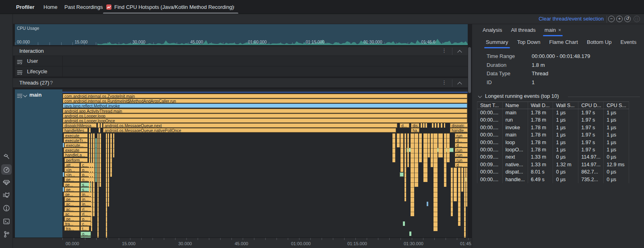 The width and height of the screenshot is (644, 248). Describe the element at coordinates (415, 126) in the screenshot. I see `flame-block: dis...` at that location.